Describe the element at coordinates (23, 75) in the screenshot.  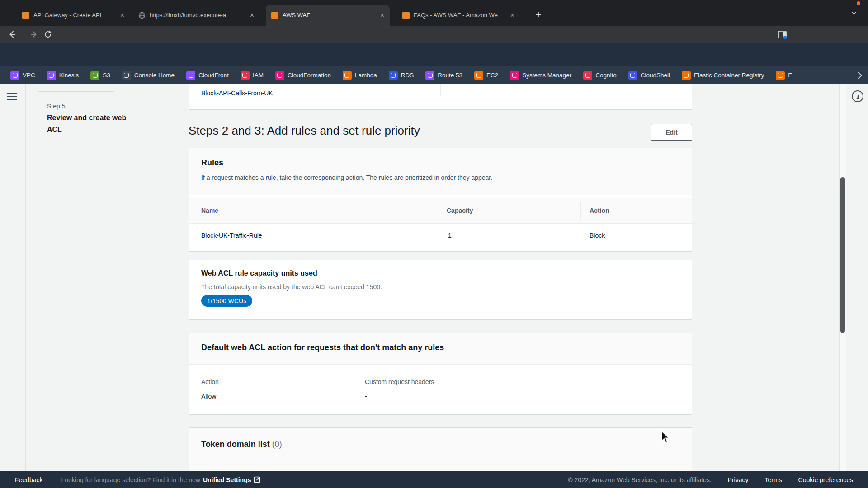
I see `bookmark-vpc: VPC` at that location.